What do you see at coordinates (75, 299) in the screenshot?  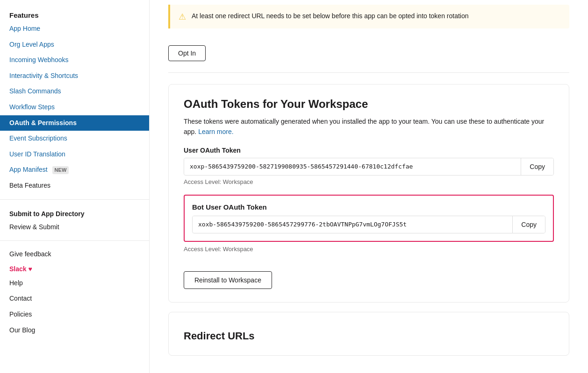 I see `sidebar-item-contact: Contact` at bounding box center [75, 299].